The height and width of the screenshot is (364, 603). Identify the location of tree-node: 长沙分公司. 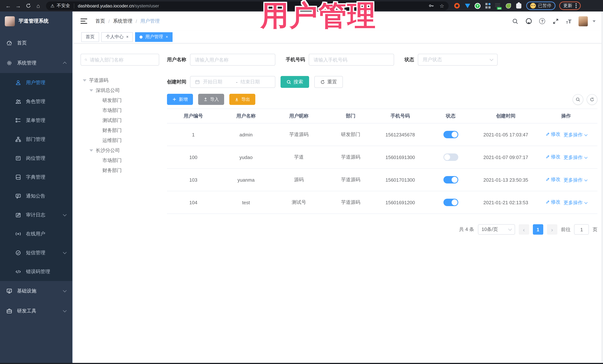
(120, 150).